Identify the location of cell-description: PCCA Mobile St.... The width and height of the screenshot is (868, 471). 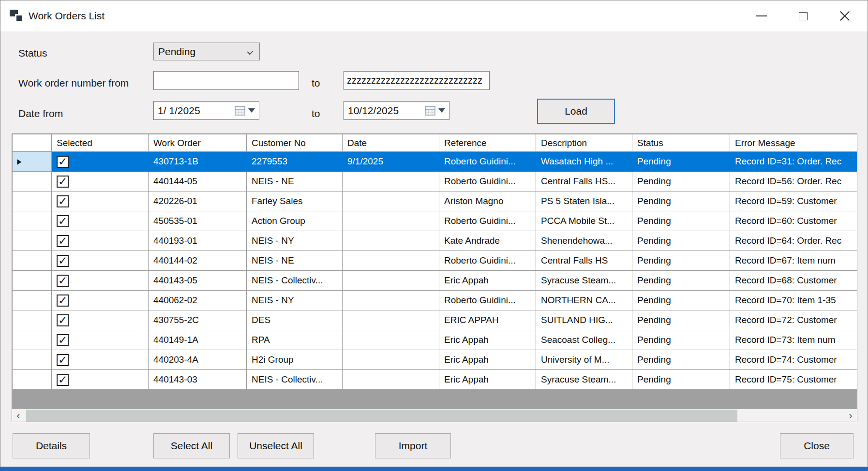
(584, 221).